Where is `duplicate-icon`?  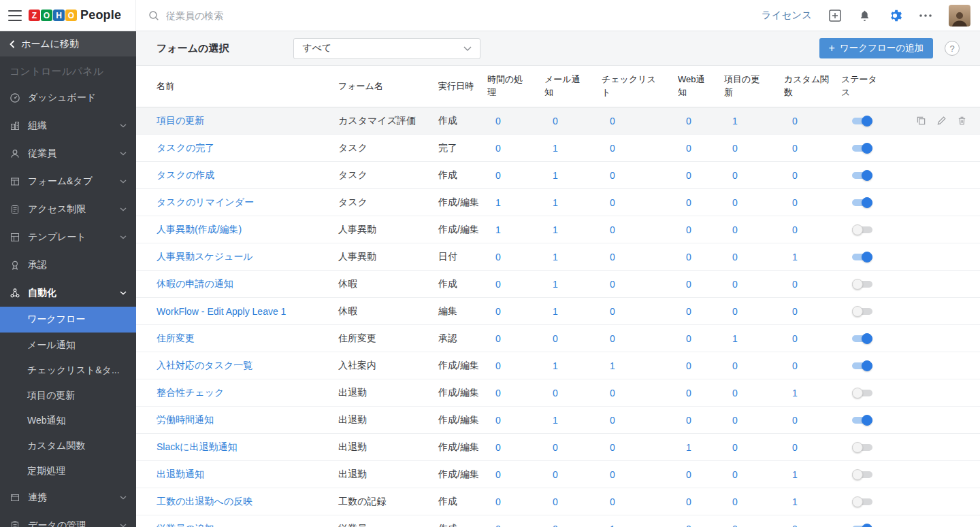
duplicate-icon is located at coordinates (921, 121).